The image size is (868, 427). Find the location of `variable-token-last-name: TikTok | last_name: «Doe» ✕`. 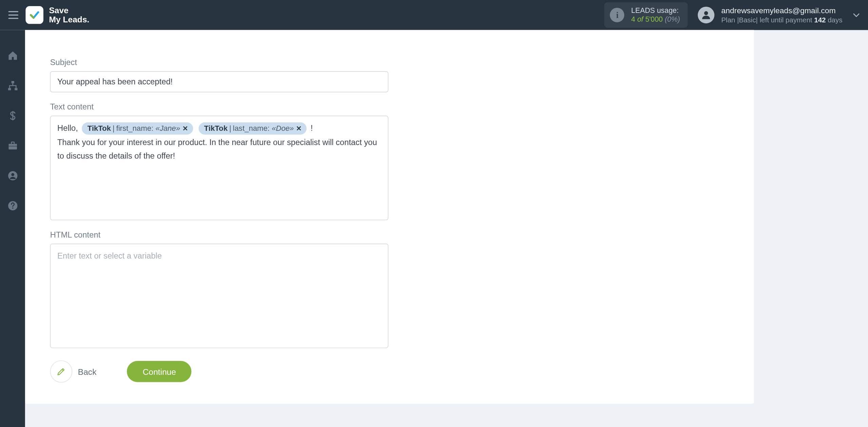

variable-token-last-name: TikTok | last_name: «Doe» ✕ is located at coordinates (252, 129).